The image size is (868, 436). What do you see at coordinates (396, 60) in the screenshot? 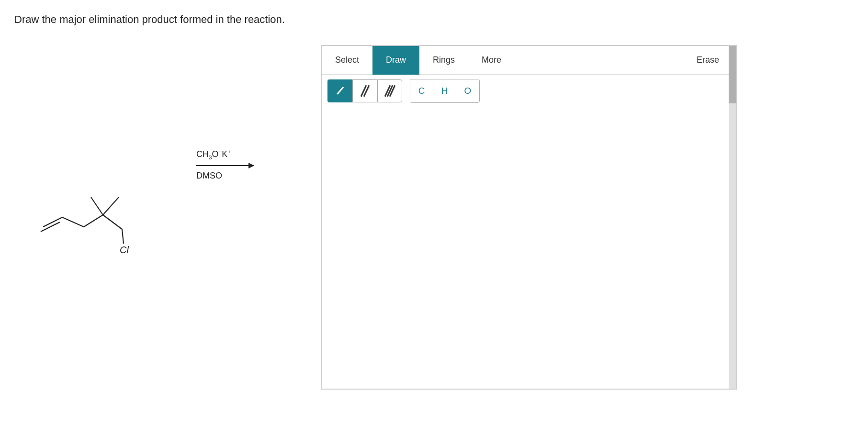
I see `draw-button: Draw` at bounding box center [396, 60].